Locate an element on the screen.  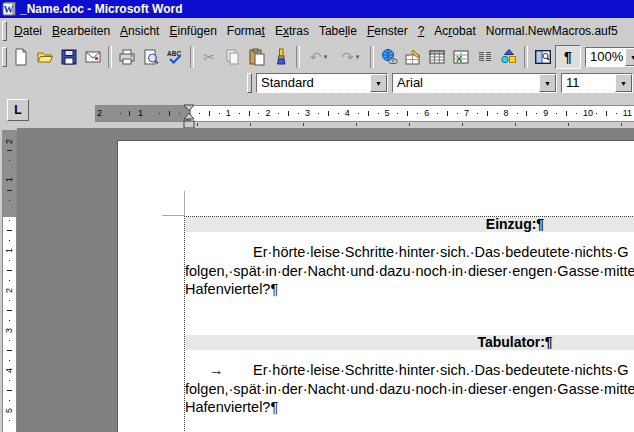
insert-table-icon is located at coordinates (437, 57).